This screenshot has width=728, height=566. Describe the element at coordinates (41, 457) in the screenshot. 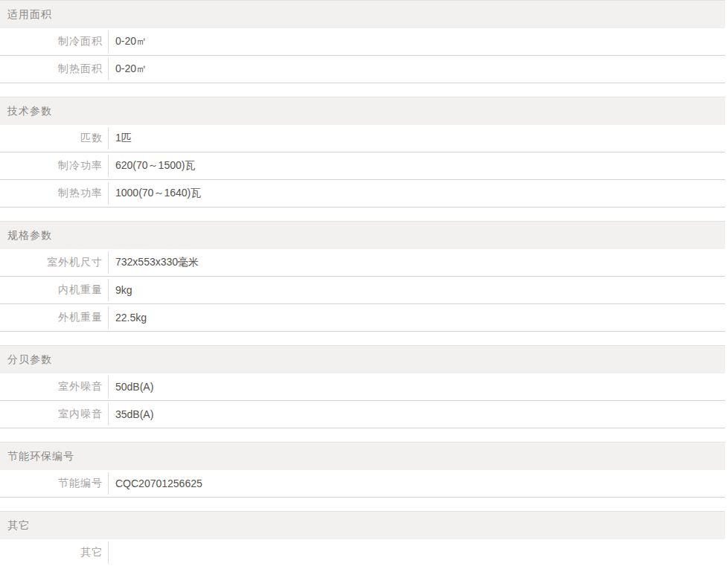

I see `section-title: 节能环保编号` at that location.